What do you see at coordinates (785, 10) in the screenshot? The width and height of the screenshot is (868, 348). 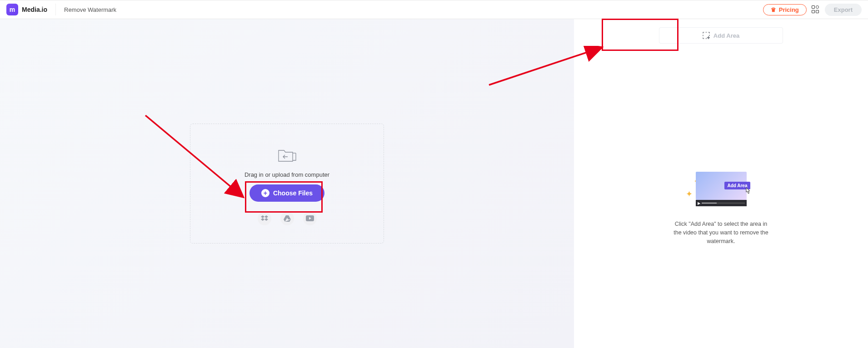 I see `pricing-button: ♛ Pricing` at bounding box center [785, 10].